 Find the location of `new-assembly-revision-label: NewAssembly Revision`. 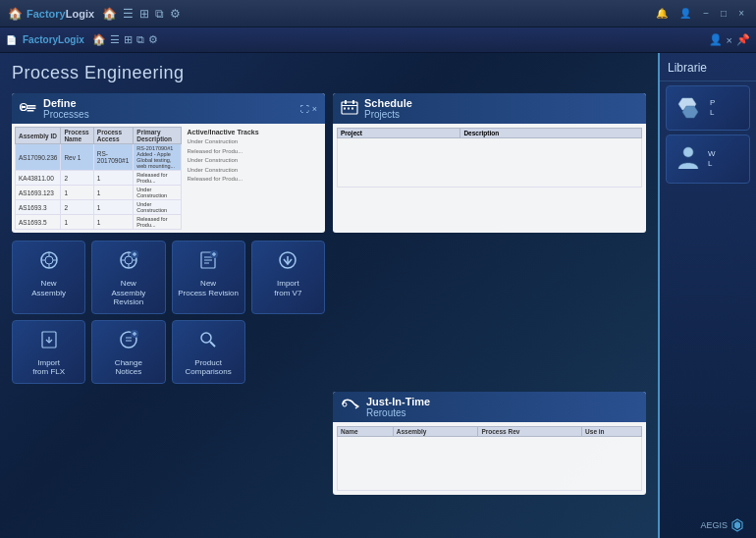

new-assembly-revision-label: NewAssembly Revision is located at coordinates (128, 293).